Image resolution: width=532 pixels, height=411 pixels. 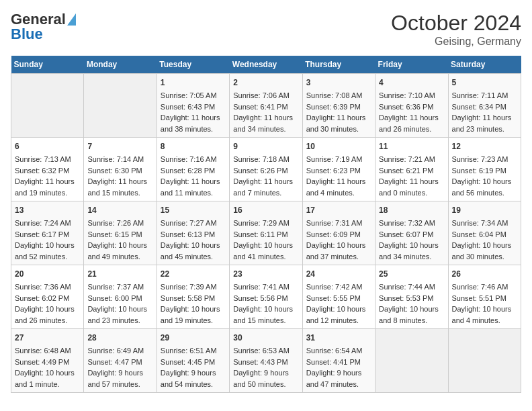 What do you see at coordinates (339, 64) in the screenshot?
I see `header-thursday: Thursday` at bounding box center [339, 64].